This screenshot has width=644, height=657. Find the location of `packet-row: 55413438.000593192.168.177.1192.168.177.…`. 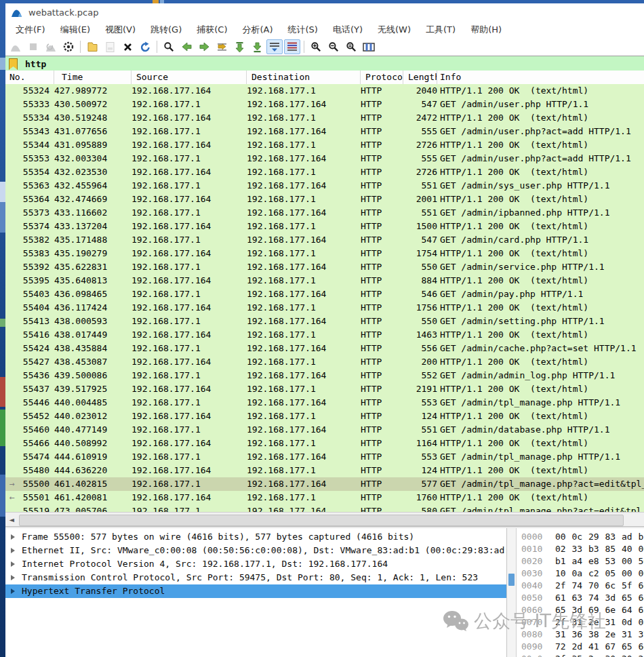

packet-row: 55413438.000593192.168.177.1192.168.177.… is located at coordinates (325, 321).